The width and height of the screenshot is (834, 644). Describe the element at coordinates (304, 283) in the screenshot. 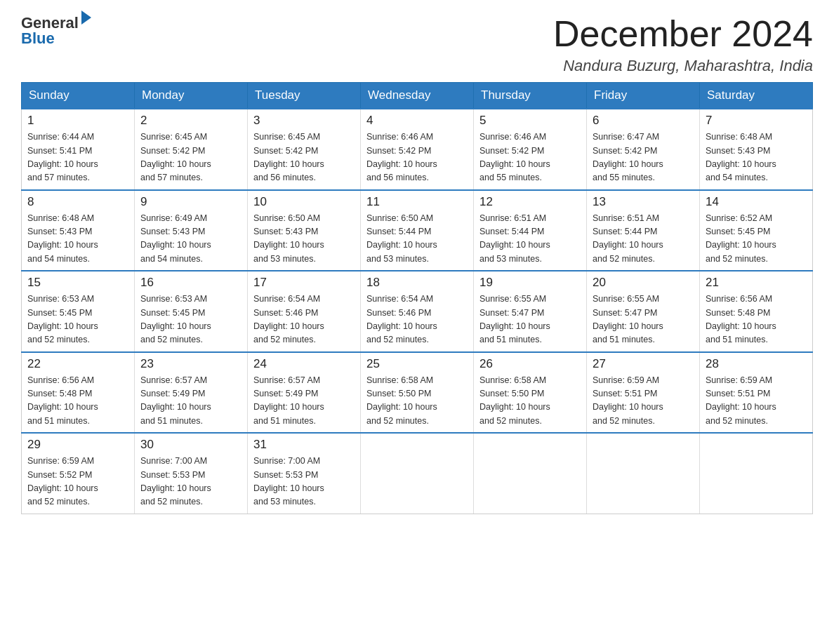

I see `day-number: 17` at that location.